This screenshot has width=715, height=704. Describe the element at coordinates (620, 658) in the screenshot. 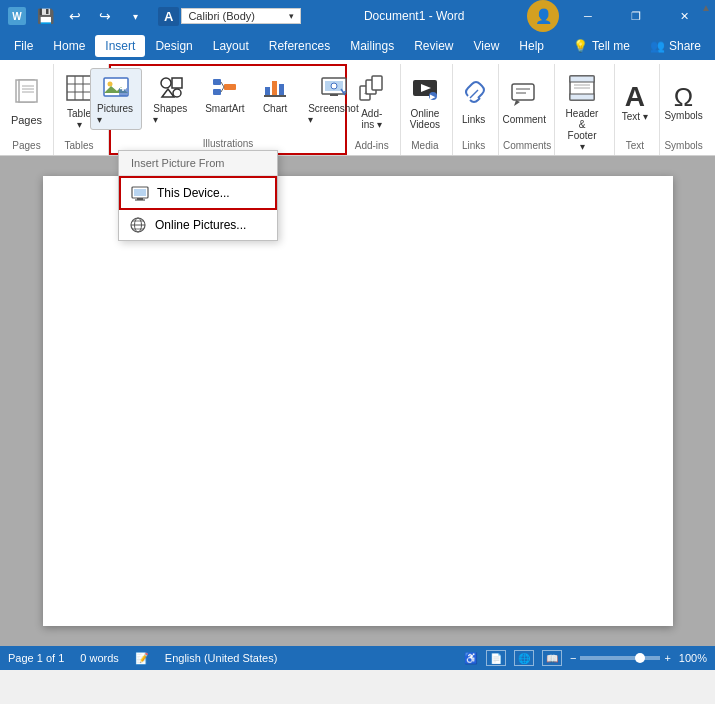

I see `zoom-track` at that location.